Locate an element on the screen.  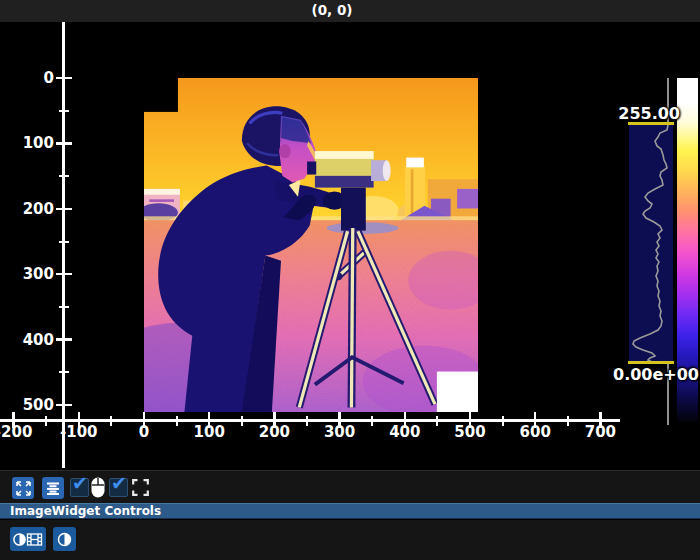
x-axis-line is located at coordinates (310, 420).